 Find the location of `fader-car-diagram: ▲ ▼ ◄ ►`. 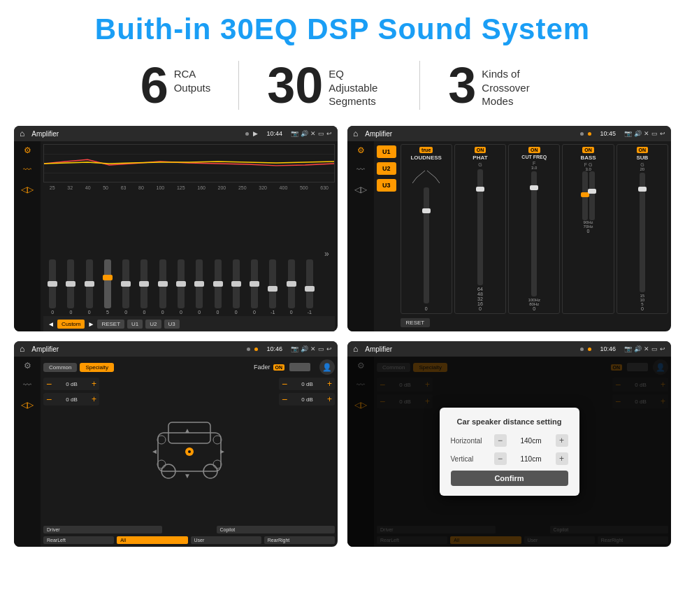

fader-car-diagram: ▲ ▼ ◄ ► is located at coordinates (189, 450).